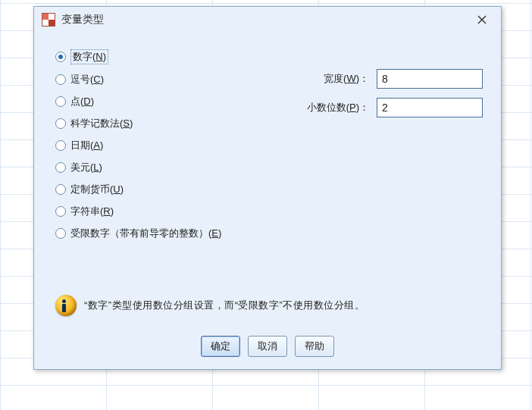 Image resolution: width=532 pixels, height=410 pixels. I want to click on app-icon, so click(49, 20).